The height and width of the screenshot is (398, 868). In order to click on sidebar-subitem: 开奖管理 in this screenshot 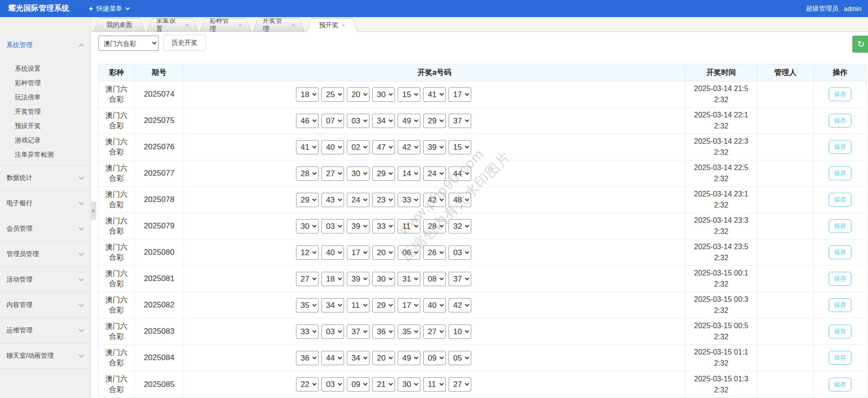, I will do `click(45, 112)`.